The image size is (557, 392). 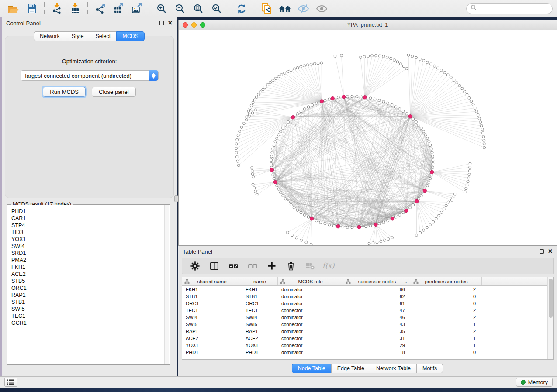 What do you see at coordinates (90, 232) in the screenshot?
I see `mcds-result-item: TID3` at bounding box center [90, 232].